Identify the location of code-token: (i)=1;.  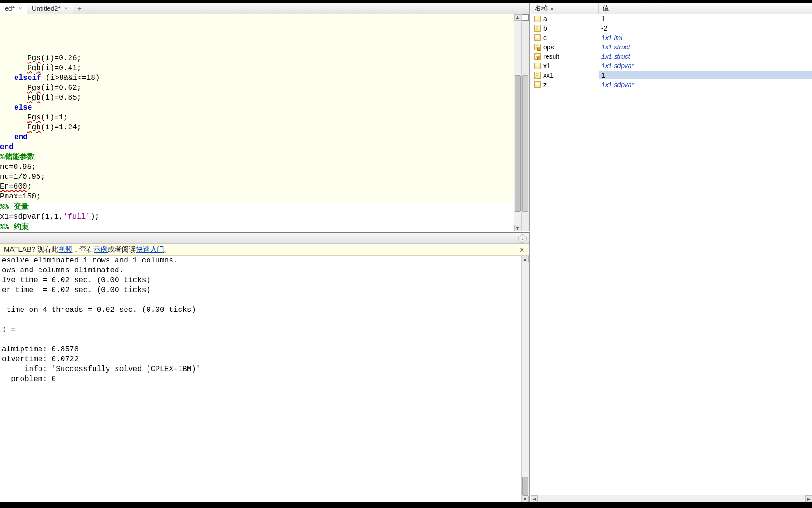
(55, 118).